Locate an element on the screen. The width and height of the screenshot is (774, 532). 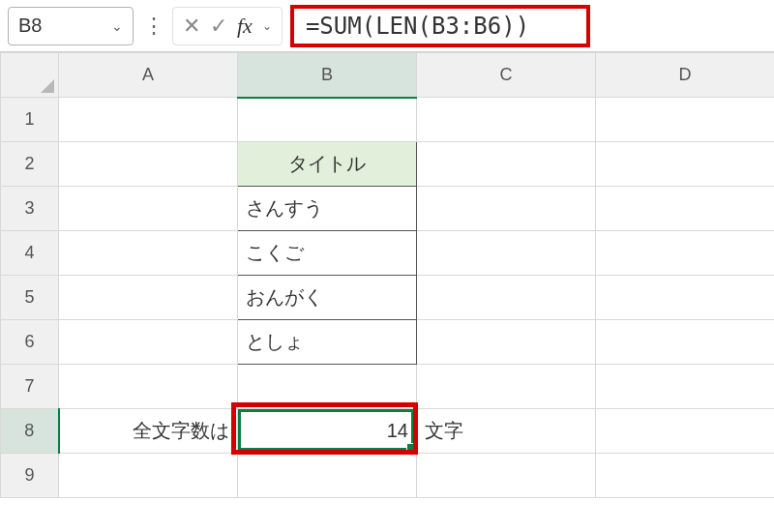
cell-B3: さんすう is located at coordinates (327, 209).